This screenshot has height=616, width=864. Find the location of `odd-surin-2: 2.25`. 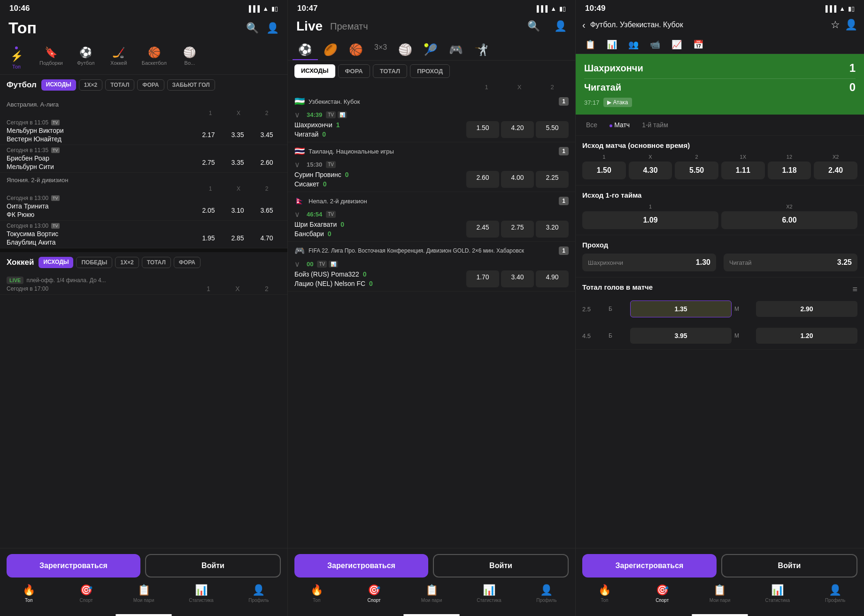

odd-surin-2: 2.25 is located at coordinates (552, 179).